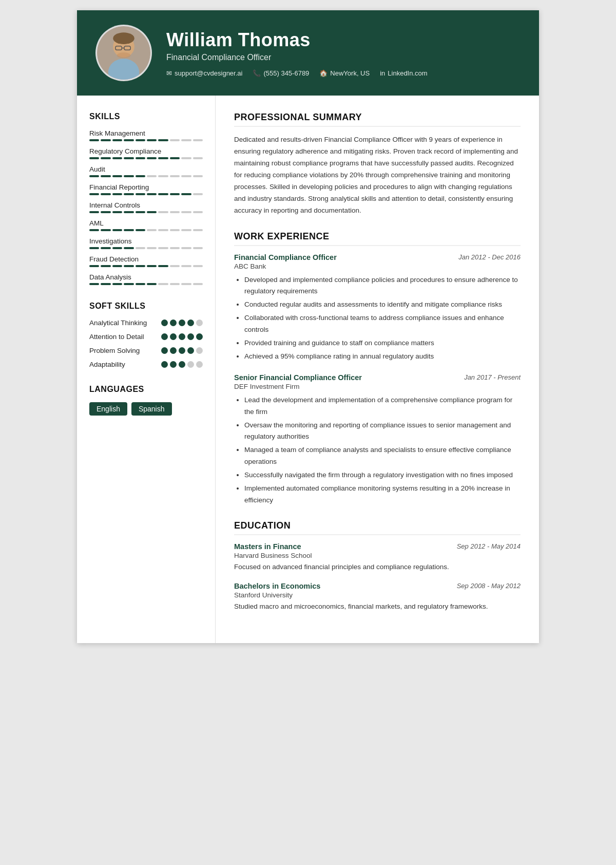 The image size is (616, 865). Describe the element at coordinates (377, 238) in the screenshot. I see `work-heading: WORK EXPERIENCE` at that location.